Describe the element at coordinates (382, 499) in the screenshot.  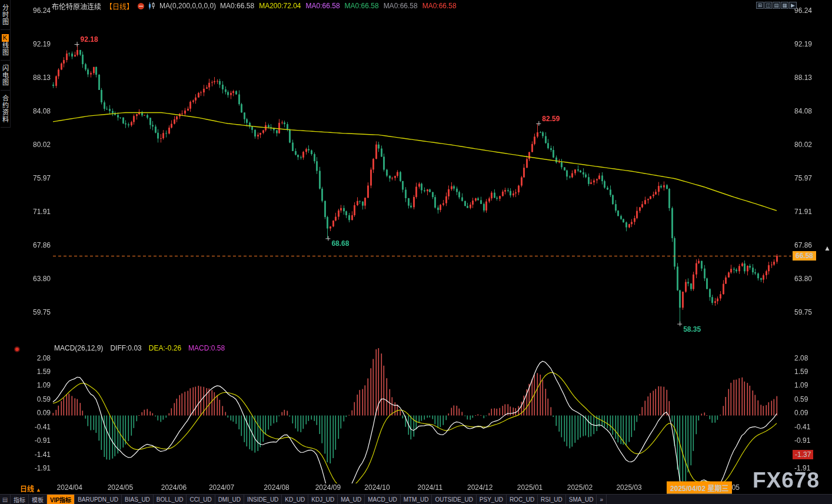
I see `toolbar-tab-macd-ud: MACD_UD` at that location.